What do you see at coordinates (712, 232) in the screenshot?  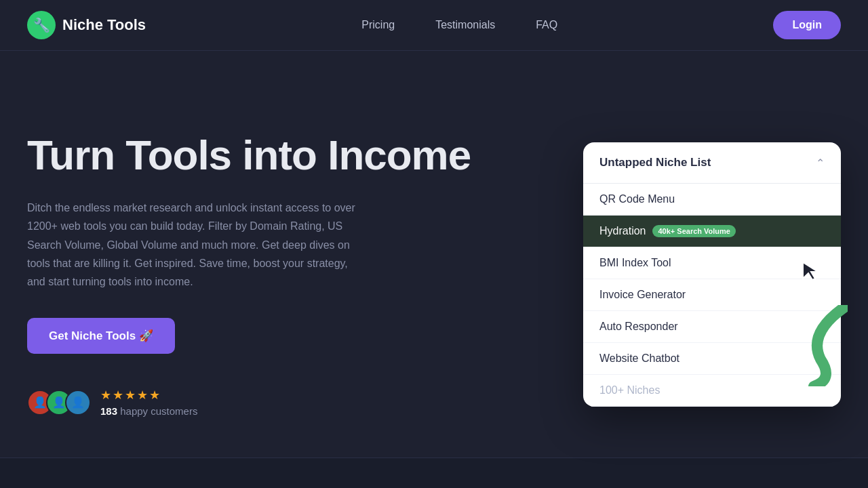 I see `list-item-hydration: Hydration 40k+ Search Volume` at bounding box center [712, 232].